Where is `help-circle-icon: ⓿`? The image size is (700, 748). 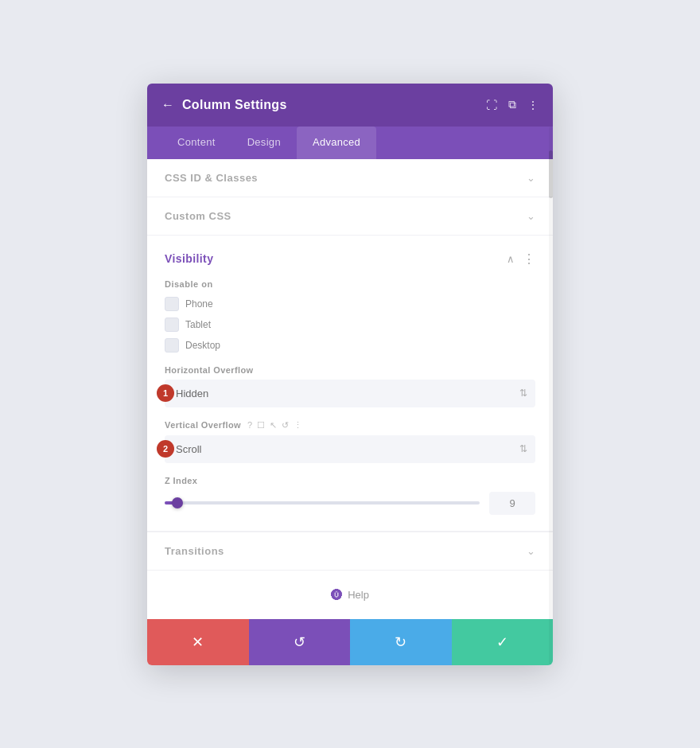 help-circle-icon: ⓿ is located at coordinates (337, 595).